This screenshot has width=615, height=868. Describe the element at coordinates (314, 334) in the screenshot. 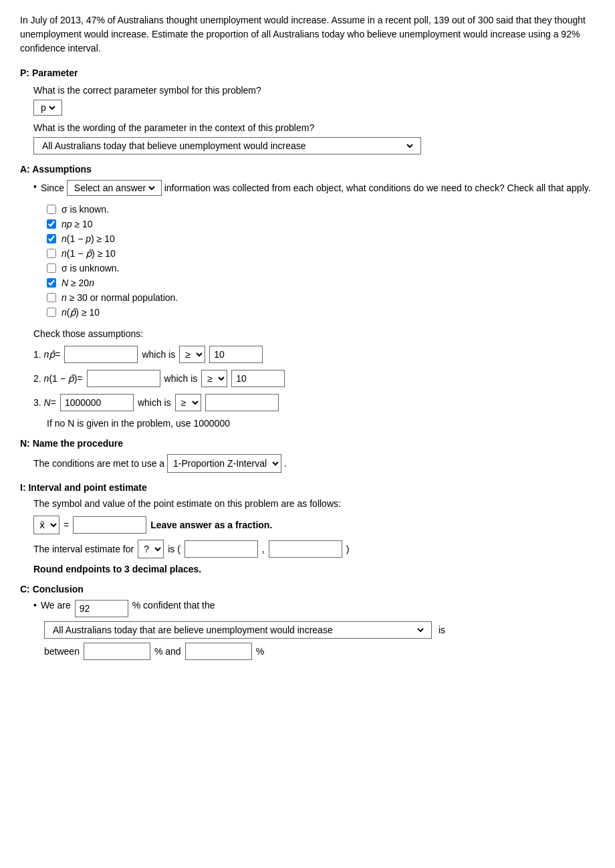

I see `check-assumptions-header: Check those assumptions:` at that location.